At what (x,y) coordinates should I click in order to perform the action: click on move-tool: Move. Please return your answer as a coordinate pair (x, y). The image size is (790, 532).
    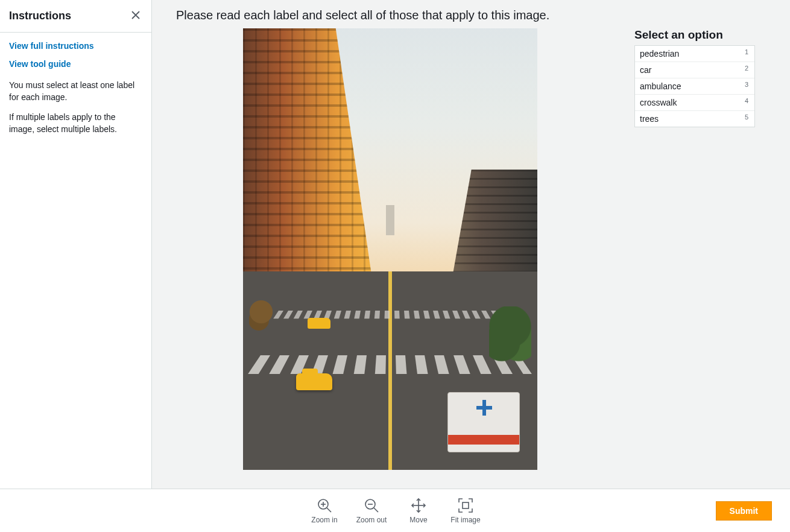
    Looking at the image, I should click on (419, 511).